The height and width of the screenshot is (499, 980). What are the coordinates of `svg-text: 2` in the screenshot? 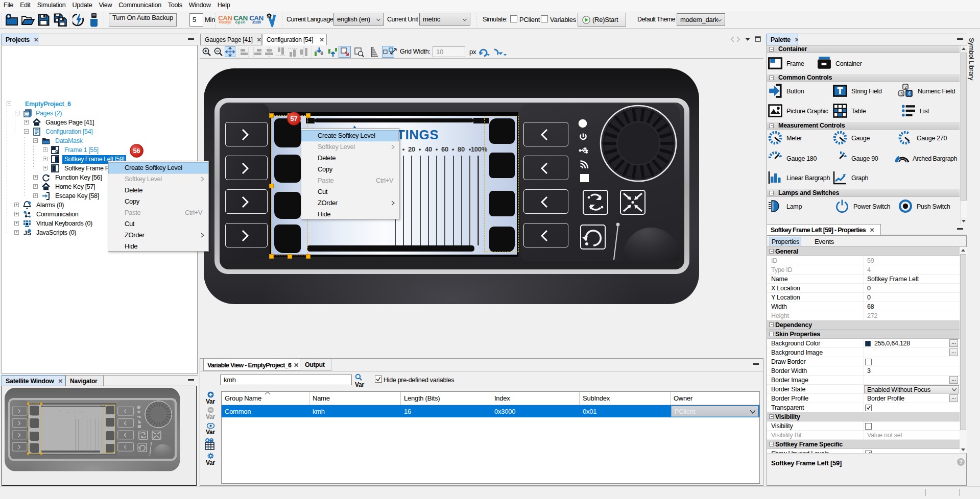 It's located at (906, 87).